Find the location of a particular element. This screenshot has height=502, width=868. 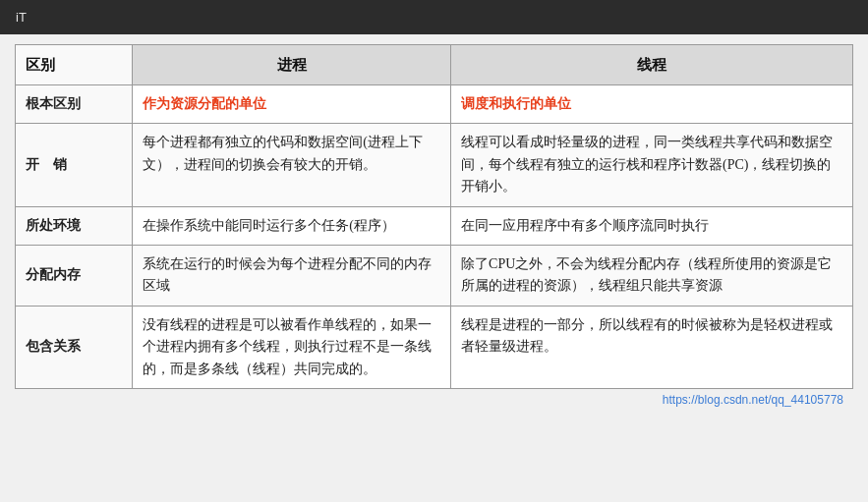

cell-thread: 调度和执行的单位 is located at coordinates (653, 104).